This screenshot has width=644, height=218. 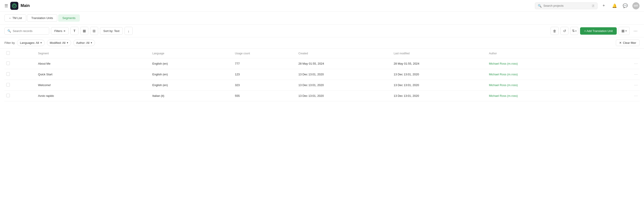 I want to click on modified-chevron-icon: ▾, so click(x=68, y=43).